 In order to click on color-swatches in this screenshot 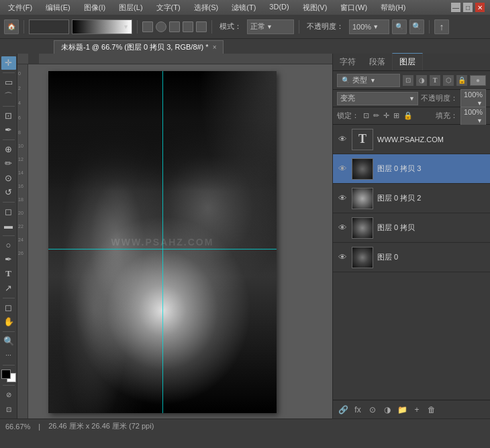, I will do `click(9, 376)`.